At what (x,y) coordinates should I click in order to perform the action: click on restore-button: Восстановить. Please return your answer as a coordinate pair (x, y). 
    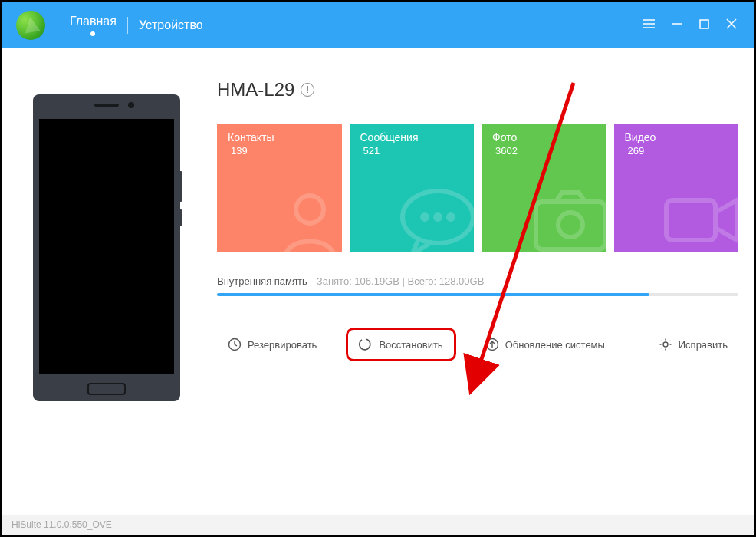
    Looking at the image, I should click on (400, 344).